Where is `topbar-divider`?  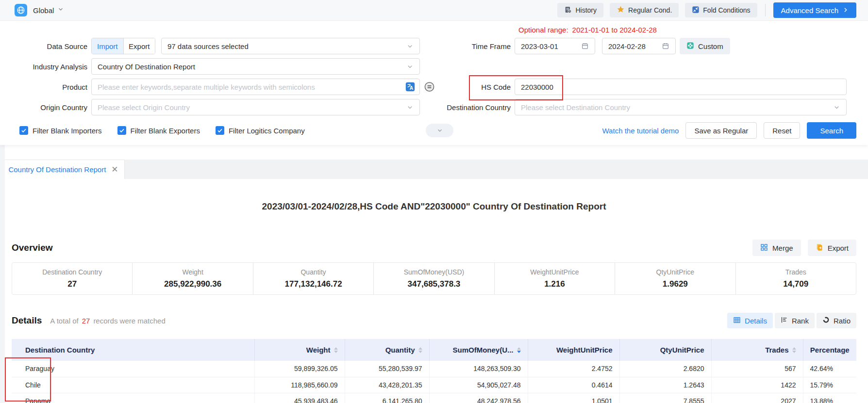 topbar-divider is located at coordinates (765, 10).